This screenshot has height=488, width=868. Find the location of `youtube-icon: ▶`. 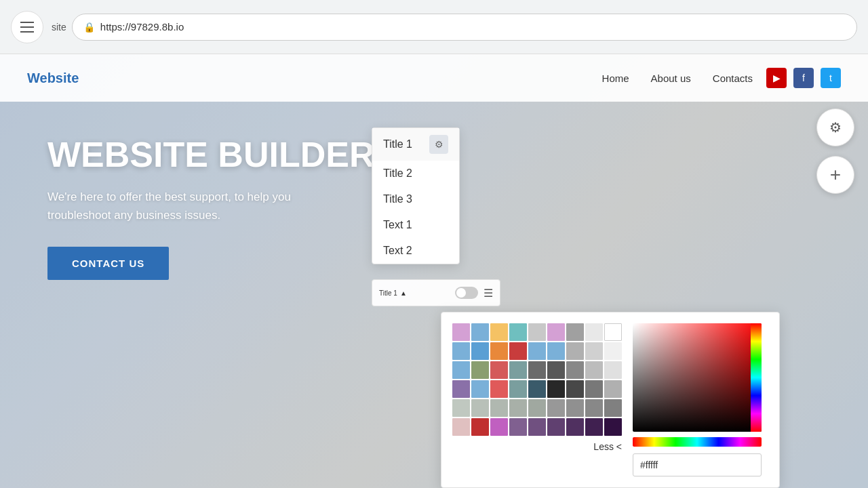

youtube-icon: ▶ is located at coordinates (776, 78).